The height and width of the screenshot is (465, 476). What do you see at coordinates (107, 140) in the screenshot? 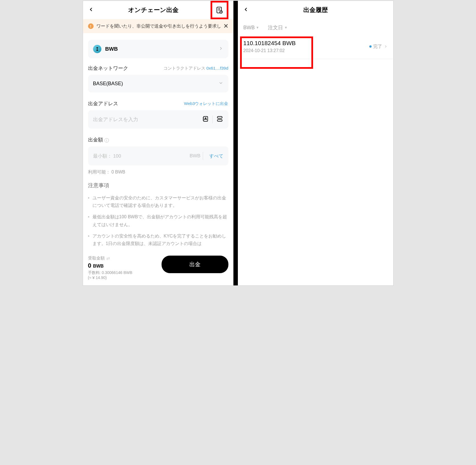
I see `info-icon: i` at bounding box center [107, 140].